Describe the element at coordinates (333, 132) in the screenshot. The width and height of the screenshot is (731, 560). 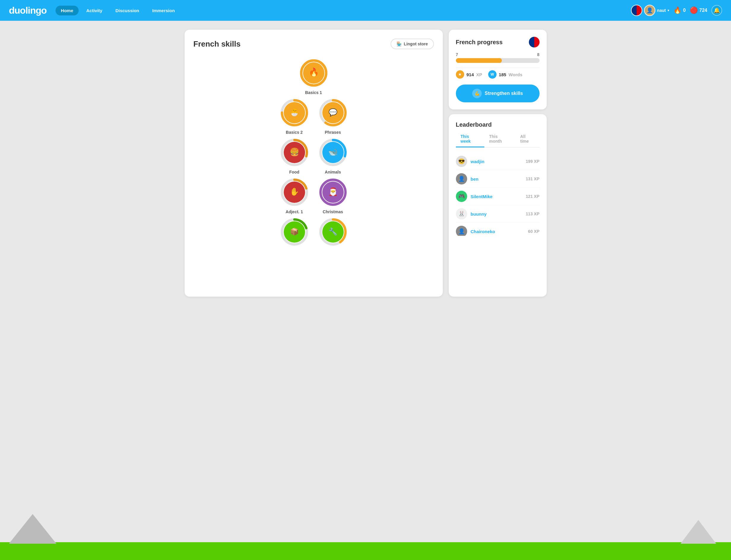
I see `skill-phrases-label: Phrases` at that location.